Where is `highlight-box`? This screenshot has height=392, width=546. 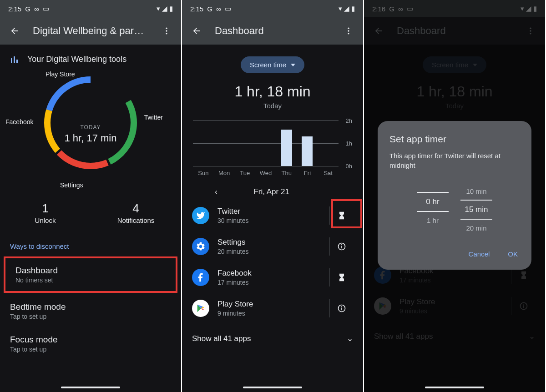
highlight-box is located at coordinates (347, 214).